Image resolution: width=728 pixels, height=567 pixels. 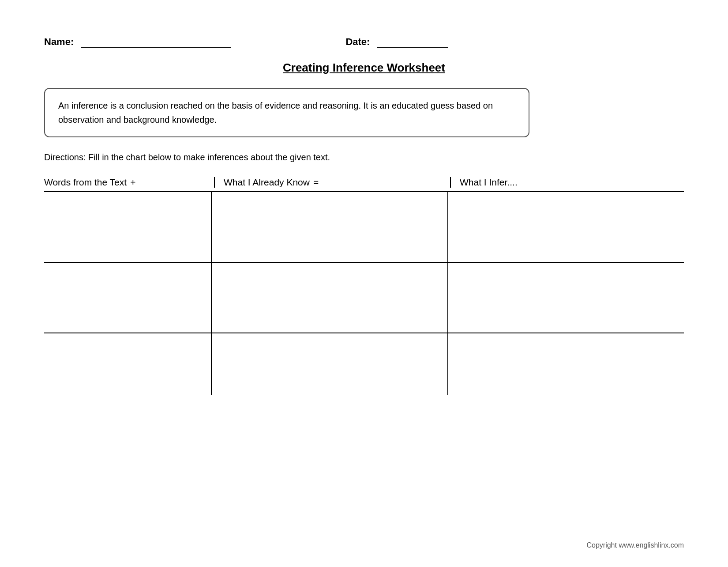 I want to click on date-label: Date:, so click(x=396, y=42).